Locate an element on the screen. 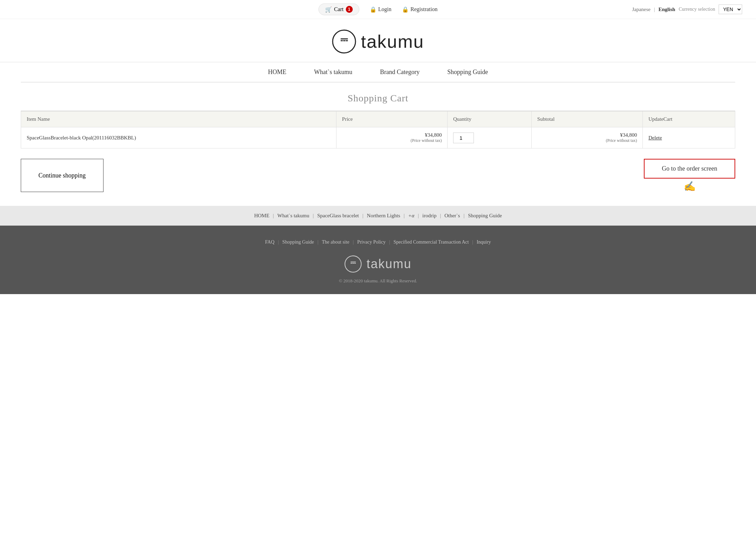  footer-home: HOME is located at coordinates (262, 216).